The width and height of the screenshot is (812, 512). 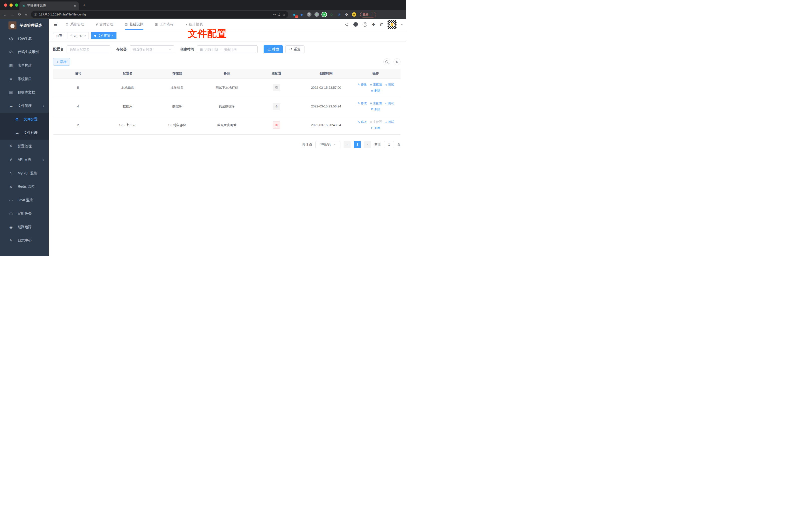 What do you see at coordinates (328, 145) in the screenshot?
I see `page-size-select: 10条/页 ∨` at bounding box center [328, 145].